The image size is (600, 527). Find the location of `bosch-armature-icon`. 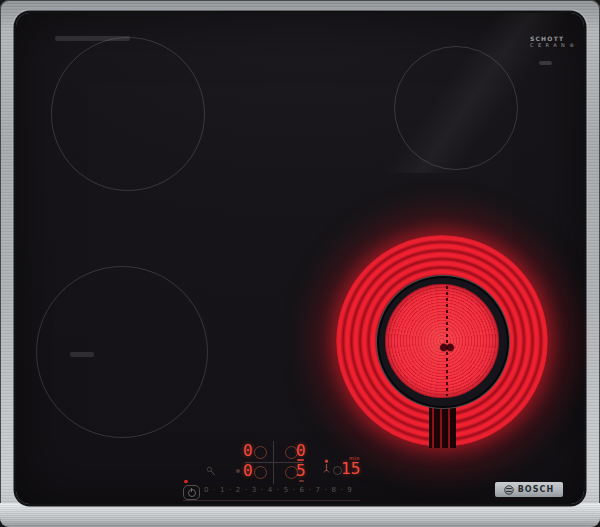

bosch-armature-icon is located at coordinates (509, 490).